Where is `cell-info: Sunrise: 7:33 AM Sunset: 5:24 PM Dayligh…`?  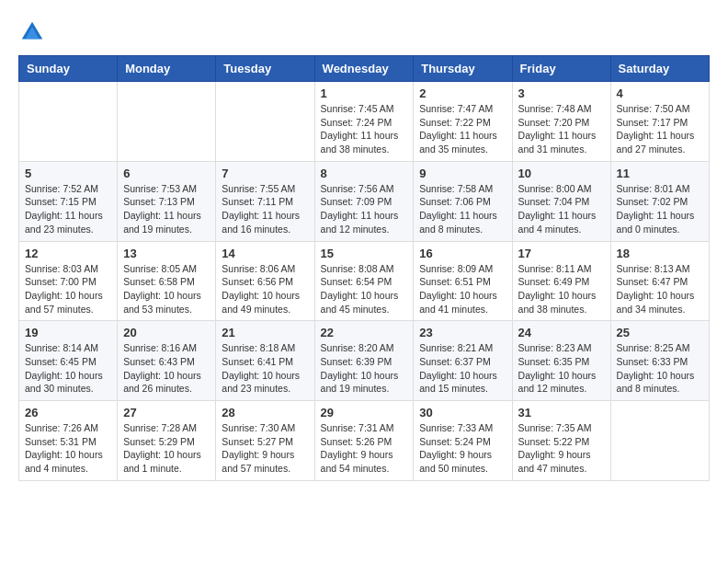 cell-info: Sunrise: 7:33 AM Sunset: 5:24 PM Dayligh… is located at coordinates (462, 449).